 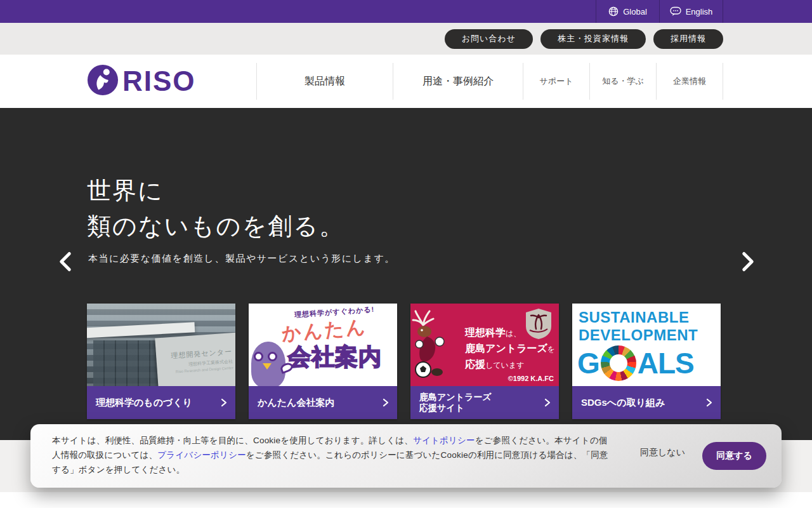 I want to click on cookie-decline-button: 同意しない, so click(x=662, y=453).